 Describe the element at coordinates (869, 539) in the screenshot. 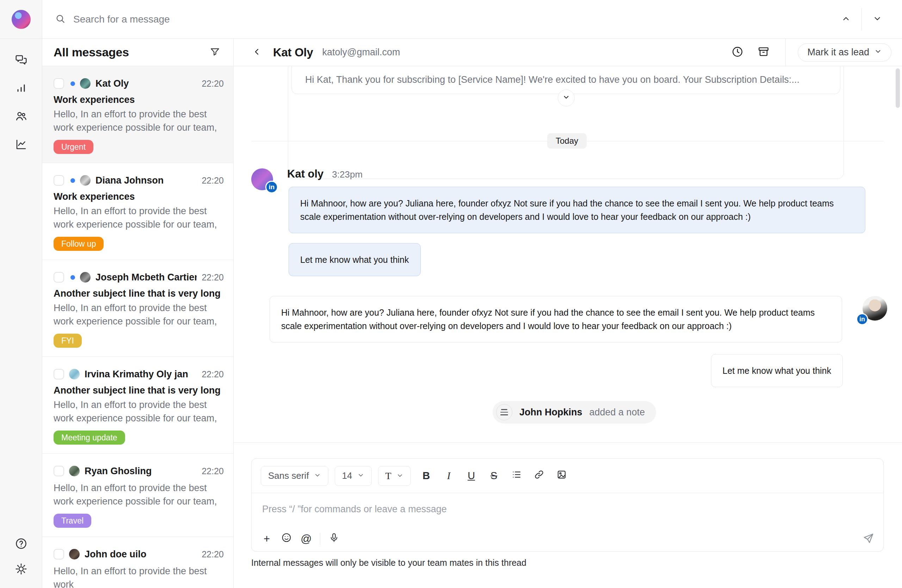

I see `send-button` at that location.